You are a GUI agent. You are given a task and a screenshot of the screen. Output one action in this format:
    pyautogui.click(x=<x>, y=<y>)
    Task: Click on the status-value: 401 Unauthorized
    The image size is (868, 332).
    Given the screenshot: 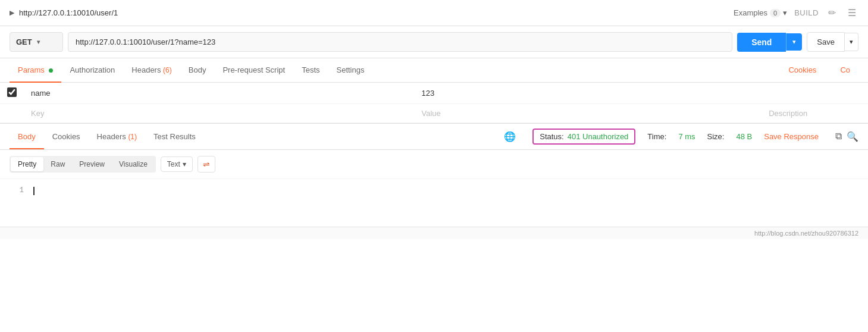 What is the action you would take?
    pyautogui.click(x=598, y=137)
    